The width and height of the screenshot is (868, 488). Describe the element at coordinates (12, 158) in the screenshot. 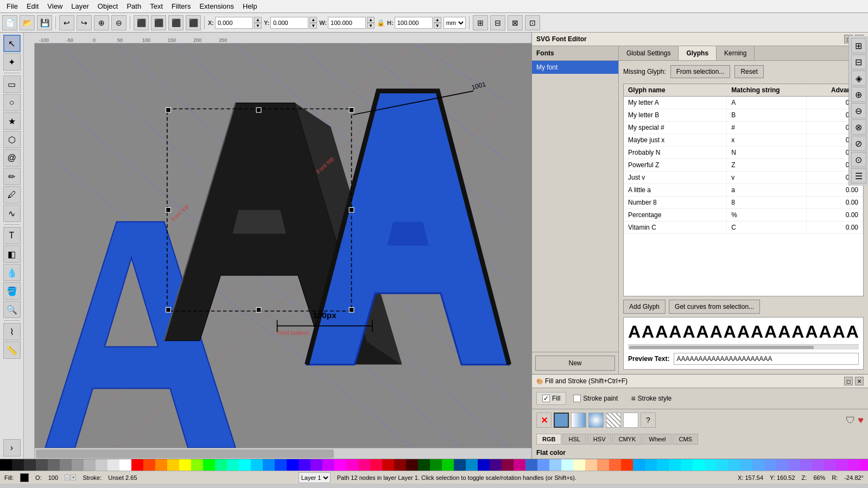

I see `spiral-tool: @` at that location.